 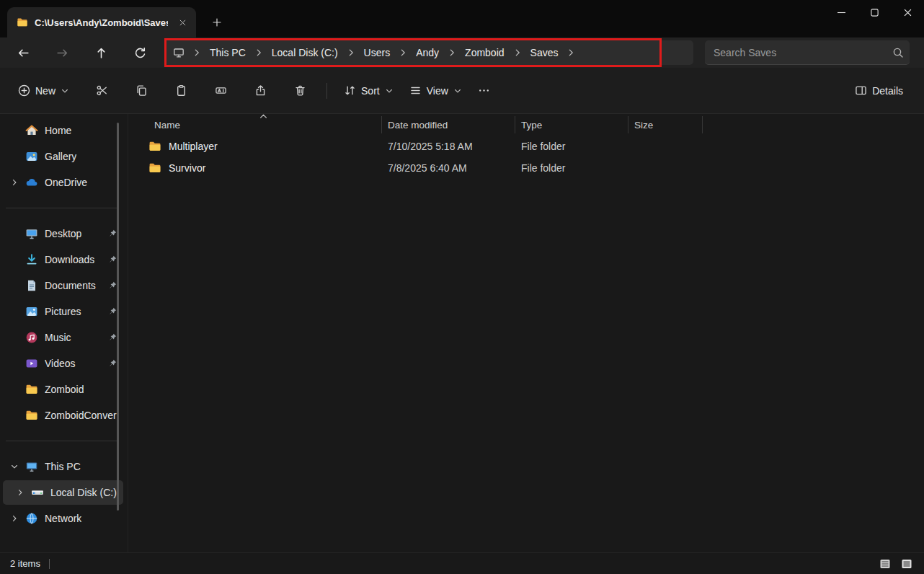 I want to click on details-button: Details, so click(x=879, y=91).